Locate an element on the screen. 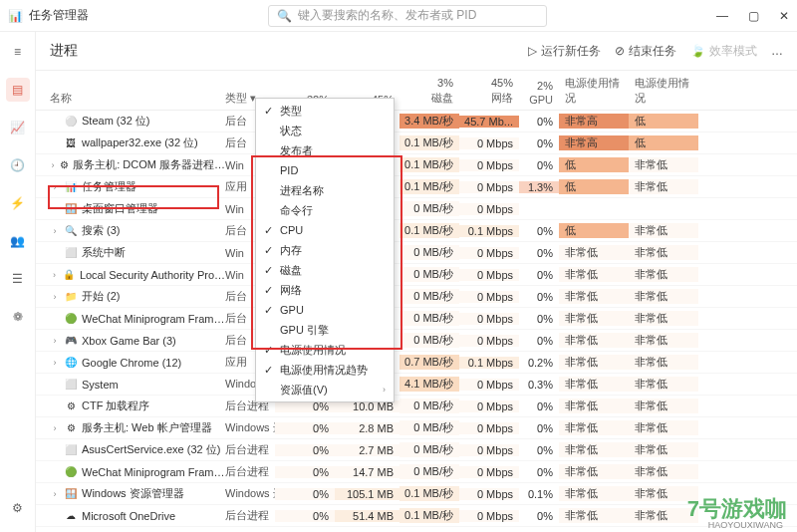 The width and height of the screenshot is (797, 532). process-name: CTF 加载程序 is located at coordinates (116, 406).